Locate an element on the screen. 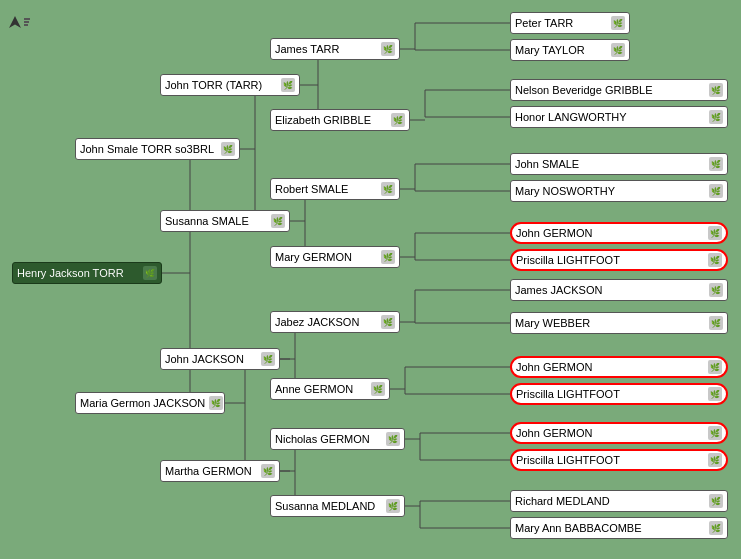 The width and height of the screenshot is (741, 559). node-label: Nelson Beveridge GRIBBLE is located at coordinates (584, 90).